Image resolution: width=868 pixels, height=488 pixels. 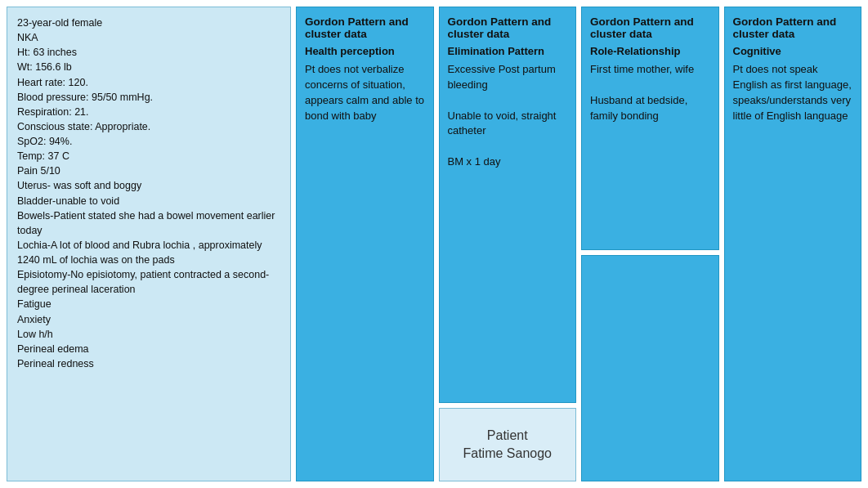 I want to click on patient-name: Fatime Sanogo, so click(x=507, y=454).